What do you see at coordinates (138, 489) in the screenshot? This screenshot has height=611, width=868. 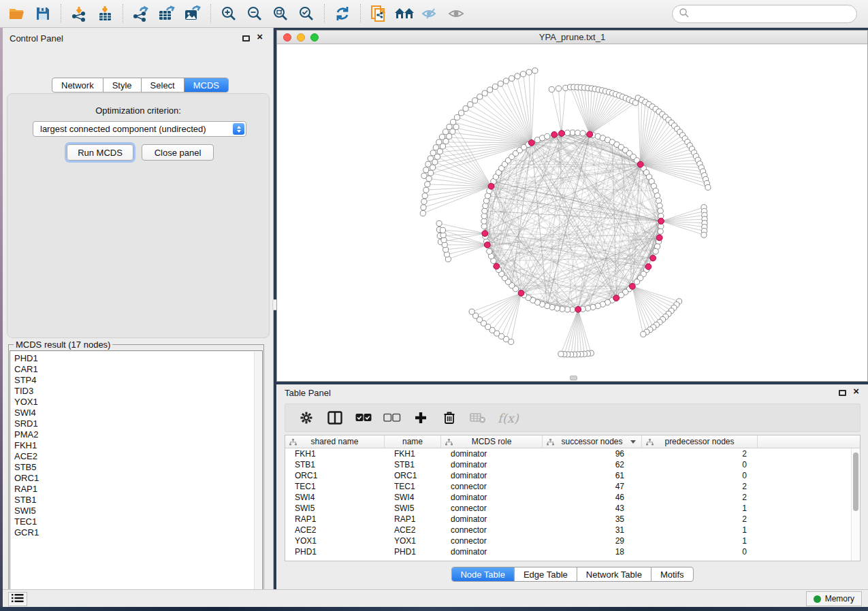 I see `mcds-result-item: RAP1` at bounding box center [138, 489].